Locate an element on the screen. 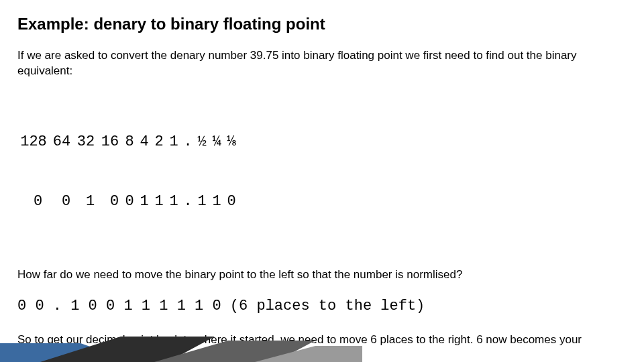 Image resolution: width=644 pixels, height=362 pixels. col-16: 16 is located at coordinates (110, 142).